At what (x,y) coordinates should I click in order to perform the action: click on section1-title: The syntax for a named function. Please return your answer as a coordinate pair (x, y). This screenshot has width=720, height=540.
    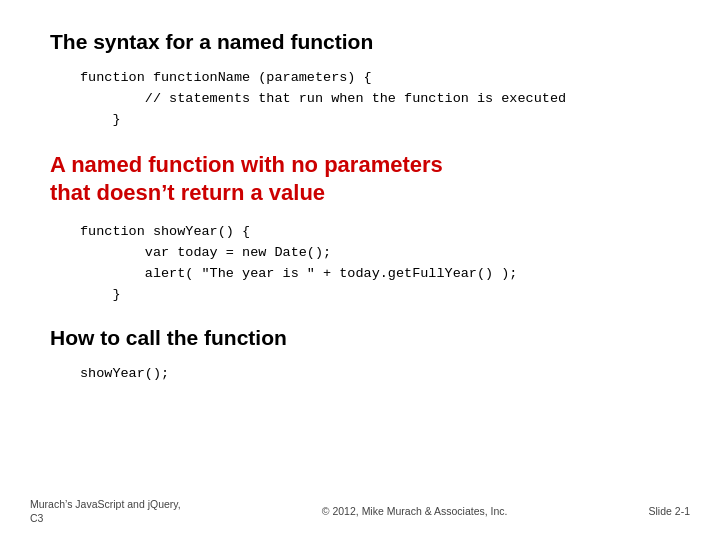
    Looking at the image, I should click on (360, 42).